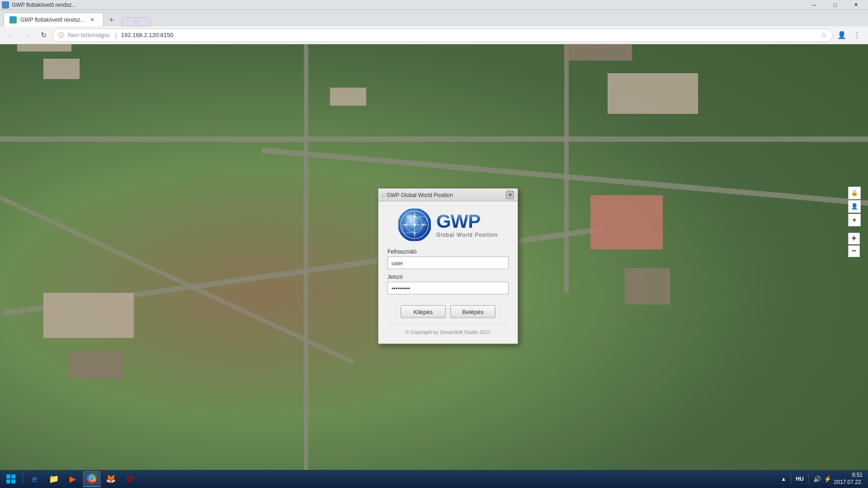 The width and height of the screenshot is (868, 488). What do you see at coordinates (44, 5) in the screenshot?
I see `title-bar-text: GWP flottakövető rendsz...` at bounding box center [44, 5].